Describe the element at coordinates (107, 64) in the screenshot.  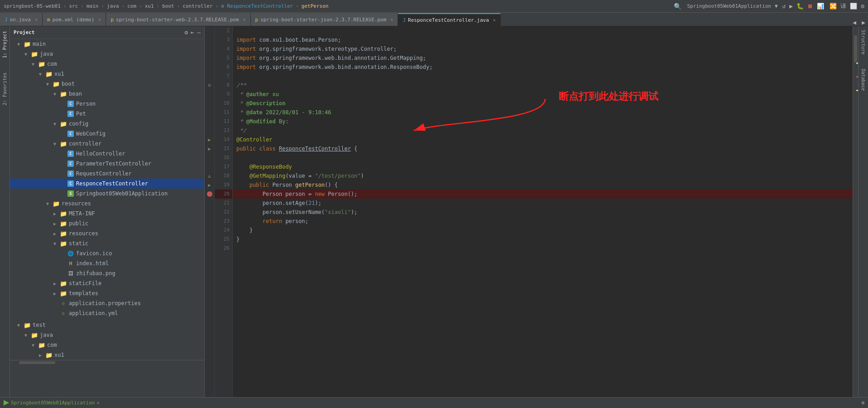
I see `tree-item-com: ▼ 📁 com` at that location.